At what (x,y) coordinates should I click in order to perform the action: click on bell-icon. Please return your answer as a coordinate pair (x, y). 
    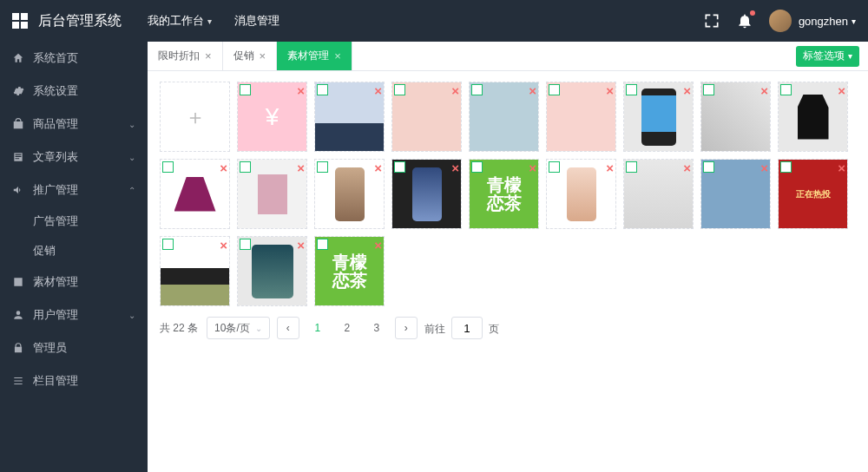
    Looking at the image, I should click on (745, 21).